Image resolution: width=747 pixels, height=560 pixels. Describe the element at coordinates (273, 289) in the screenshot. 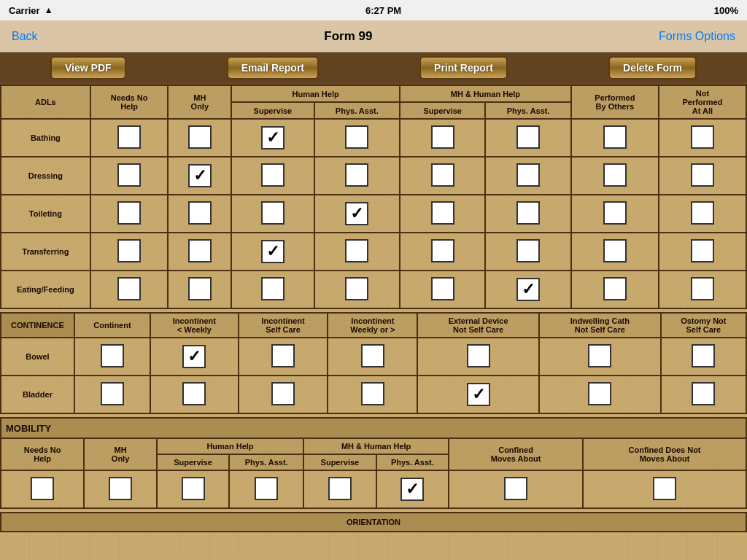

I see `eating-hh-sup` at that location.